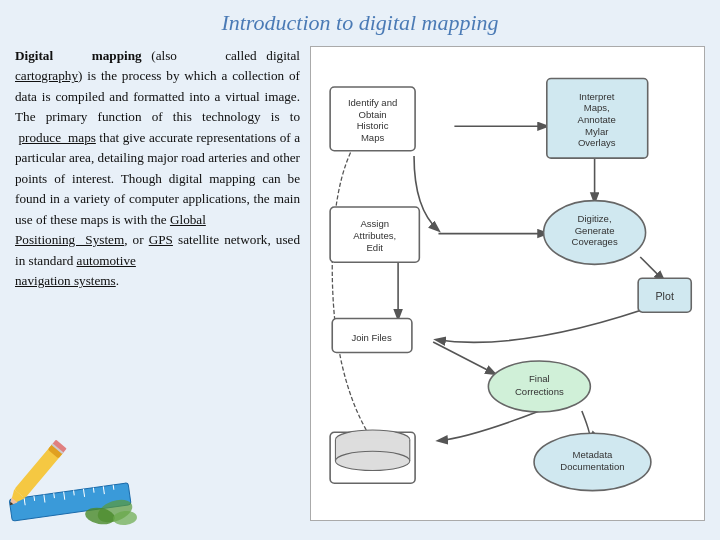 The height and width of the screenshot is (540, 720). Describe the element at coordinates (597, 120) in the screenshot. I see `svg-text: Annotate` at that location.